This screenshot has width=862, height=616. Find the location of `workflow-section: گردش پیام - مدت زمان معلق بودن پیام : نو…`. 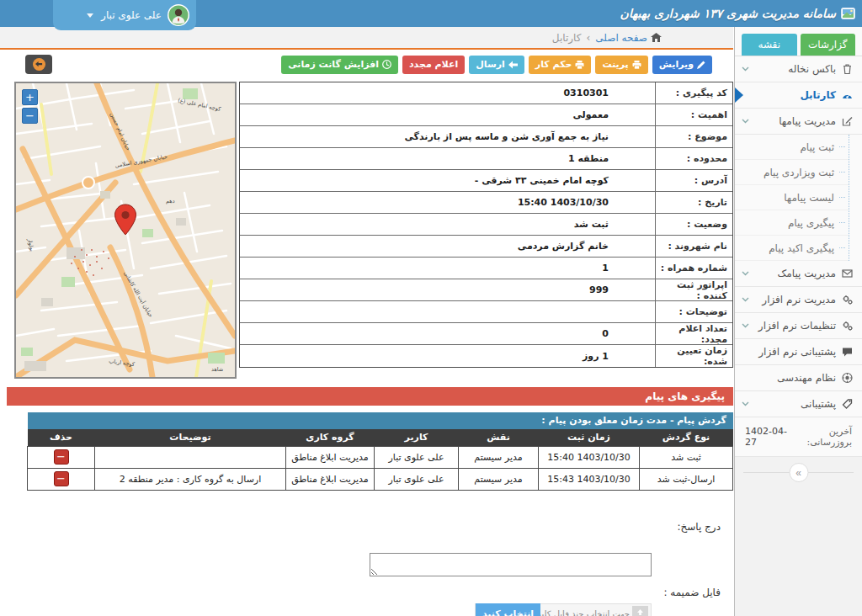

workflow-section: گردش پیام - مدت زمان معلق بودن پیام : نو… is located at coordinates (380, 451).